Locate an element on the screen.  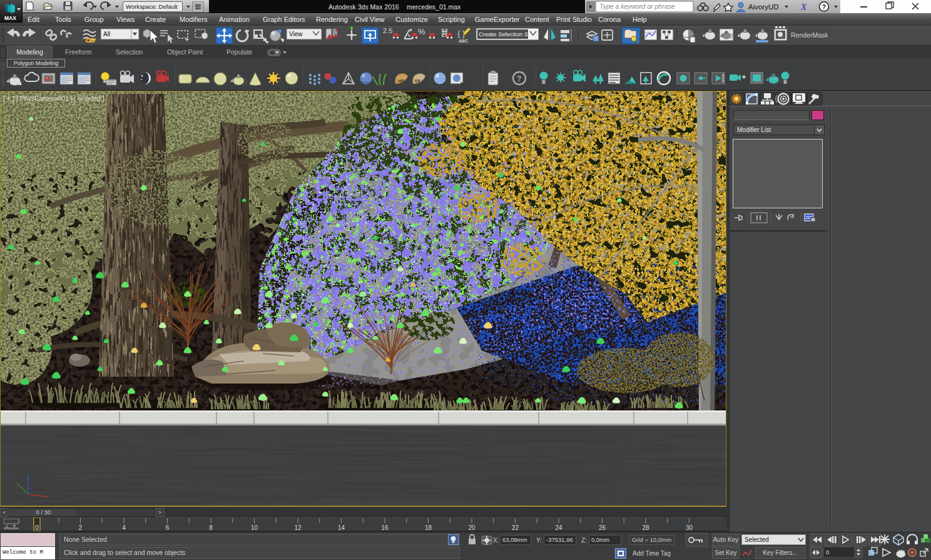
svg-text: HF is located at coordinates (401, 81).